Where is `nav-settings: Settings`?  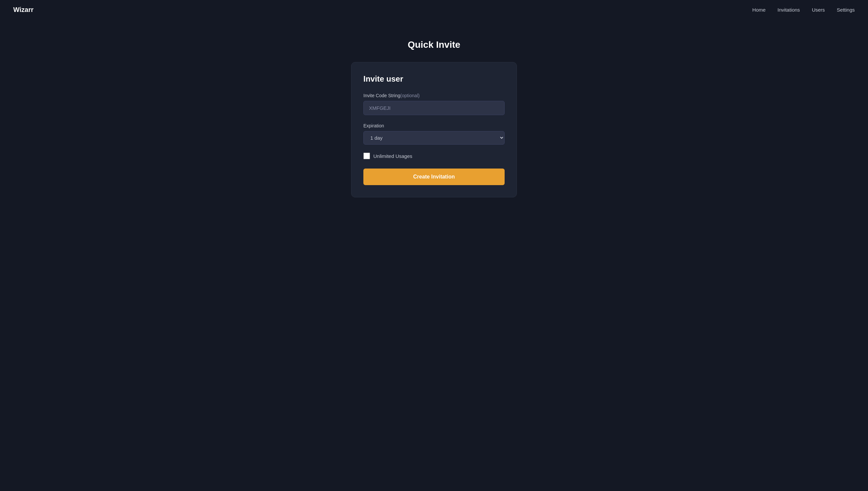
nav-settings: Settings is located at coordinates (846, 10).